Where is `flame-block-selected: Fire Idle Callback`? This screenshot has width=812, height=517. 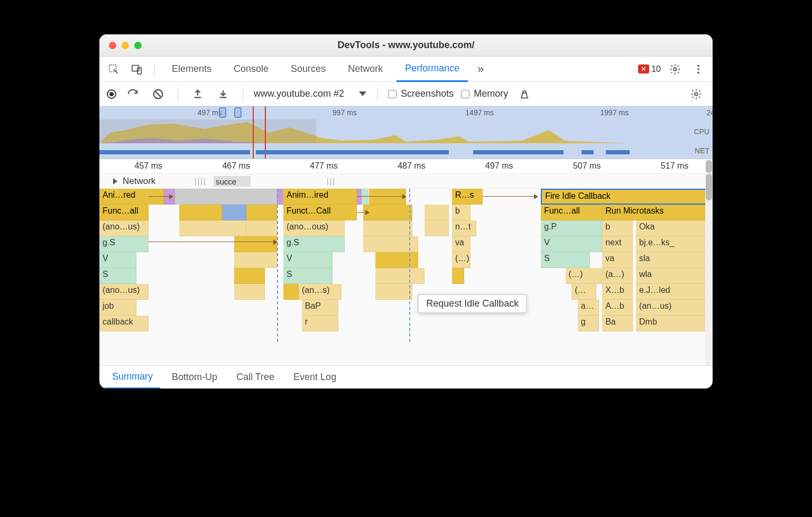
flame-block-selected: Fire Idle Callback is located at coordinates (624, 197).